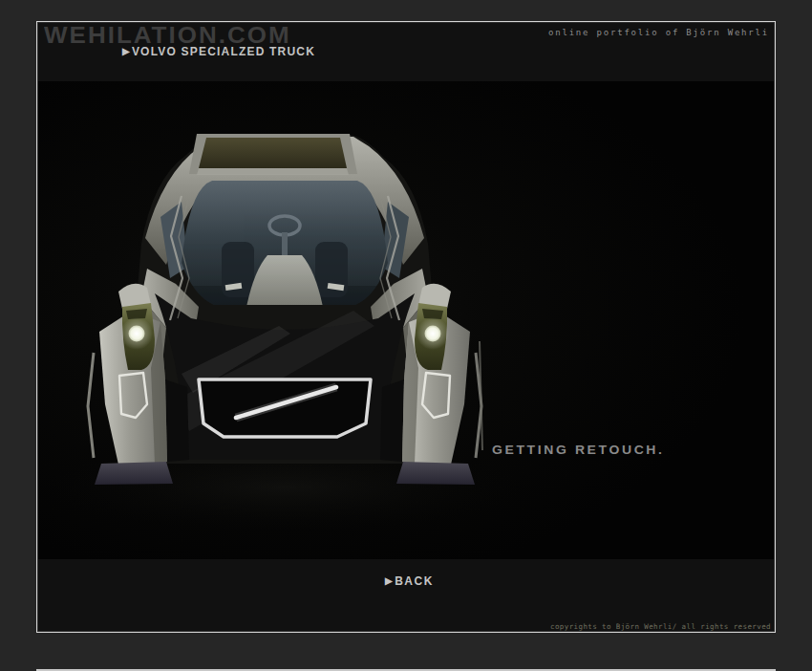 The height and width of the screenshot is (671, 812). I want to click on status-text: GETTING RETOUCH., so click(579, 449).